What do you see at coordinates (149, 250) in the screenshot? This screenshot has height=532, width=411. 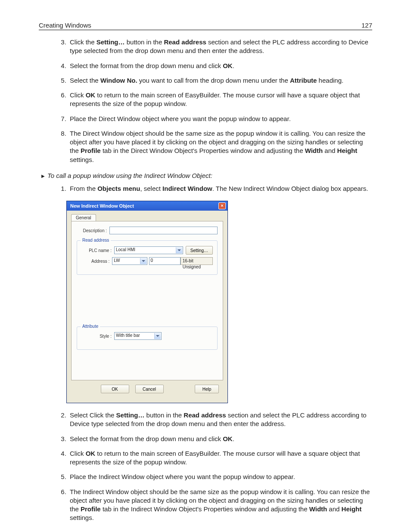 I see `plc-name-select: Local HMI` at bounding box center [149, 250].